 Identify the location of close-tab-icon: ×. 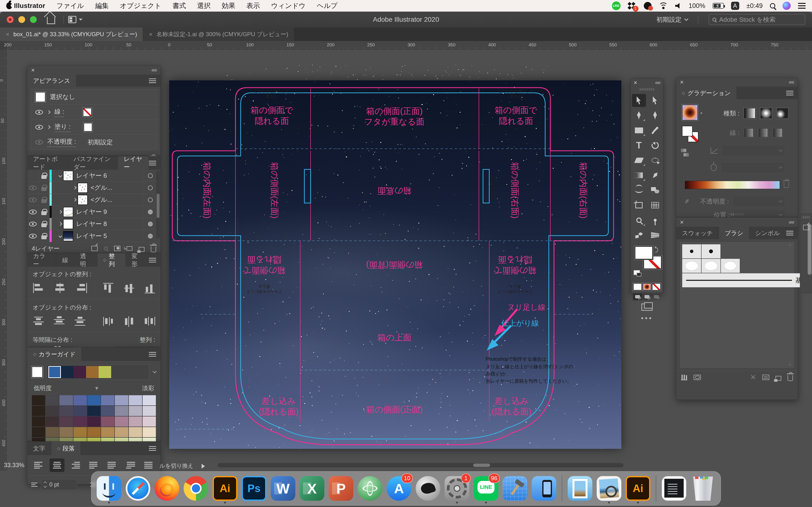
(7, 34).